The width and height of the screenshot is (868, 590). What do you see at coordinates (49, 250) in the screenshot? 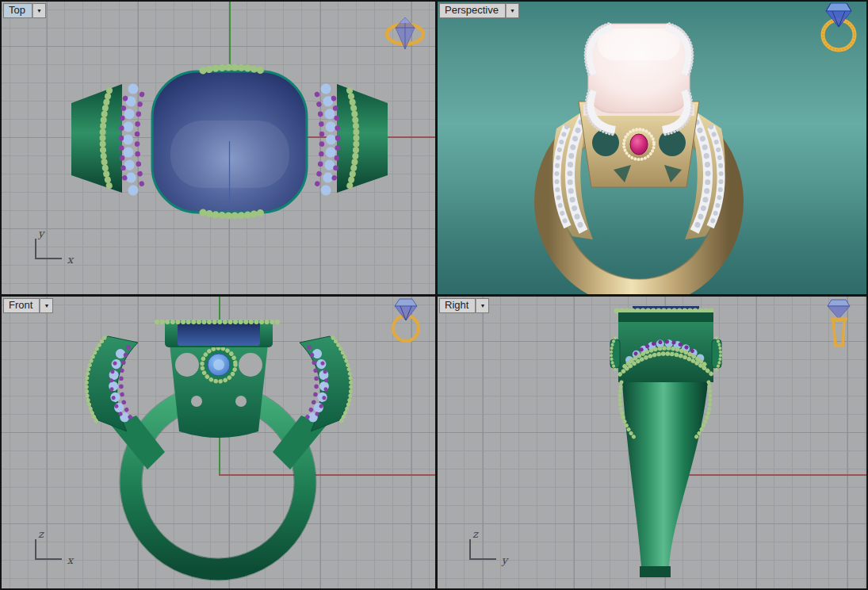
I see `axis-indicator: y x` at bounding box center [49, 250].